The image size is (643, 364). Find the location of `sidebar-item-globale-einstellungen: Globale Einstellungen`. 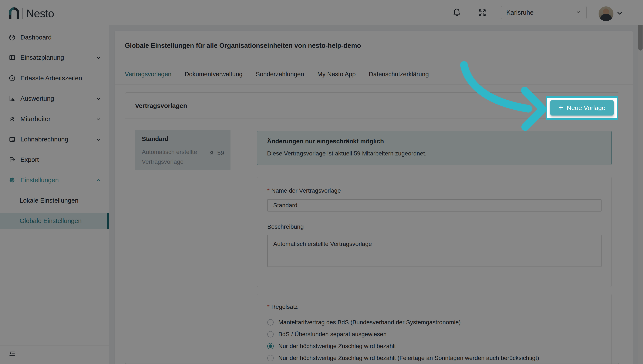

sidebar-item-globale-einstellungen: Globale Einstellungen is located at coordinates (55, 221).